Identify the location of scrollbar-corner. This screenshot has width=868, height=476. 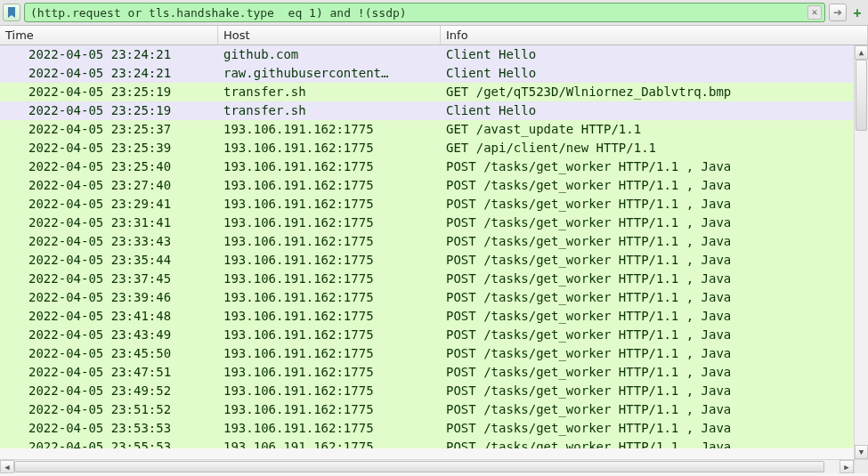
(861, 466).